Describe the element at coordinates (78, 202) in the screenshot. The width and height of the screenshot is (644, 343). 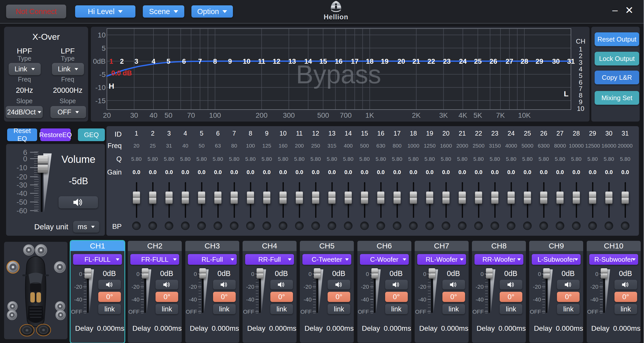
I see `master-mute-button` at that location.